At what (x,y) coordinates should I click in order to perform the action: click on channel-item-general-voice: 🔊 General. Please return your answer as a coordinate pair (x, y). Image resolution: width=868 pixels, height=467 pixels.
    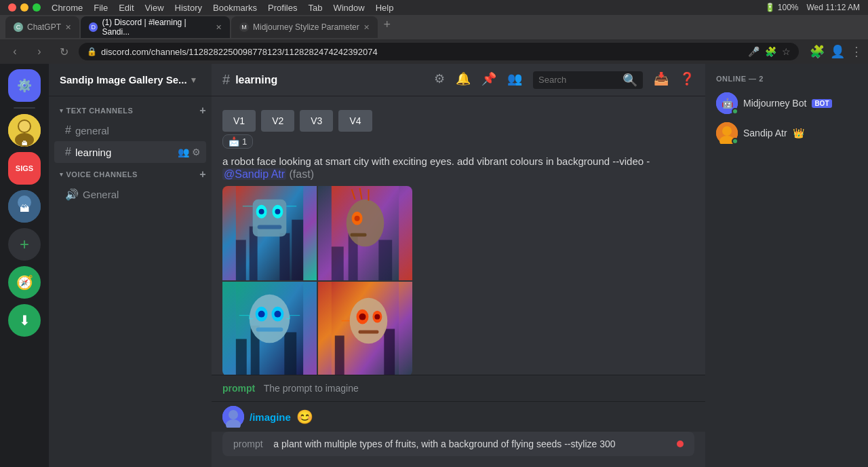
    Looking at the image, I should click on (130, 194).